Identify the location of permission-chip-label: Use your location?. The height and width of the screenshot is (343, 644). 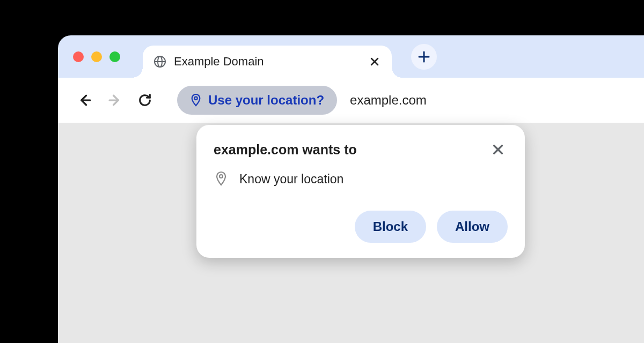
(266, 100).